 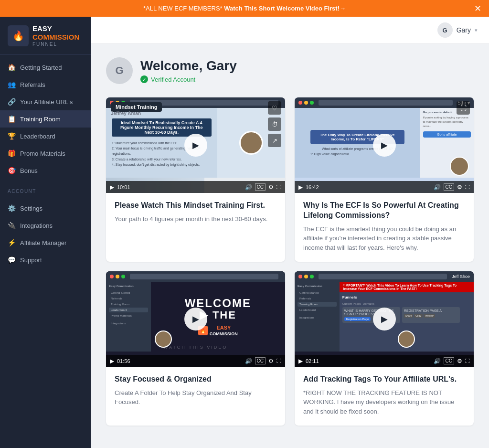 I want to click on video-thumbnail-2: Sthr ▾ The Only Way To Create Lifelong P…, so click(x=384, y=145).